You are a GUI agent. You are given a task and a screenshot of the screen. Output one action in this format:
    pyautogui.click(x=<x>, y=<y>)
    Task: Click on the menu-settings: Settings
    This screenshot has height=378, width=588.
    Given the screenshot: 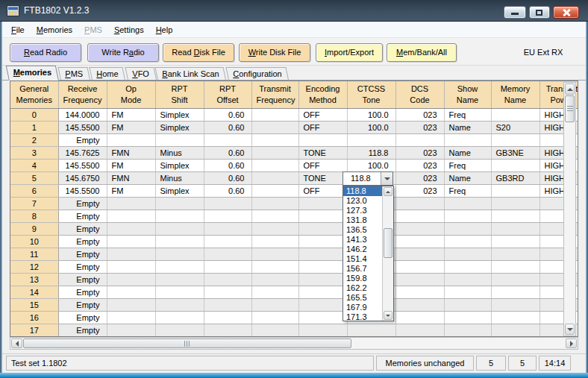 What is the action you would take?
    pyautogui.click(x=129, y=30)
    